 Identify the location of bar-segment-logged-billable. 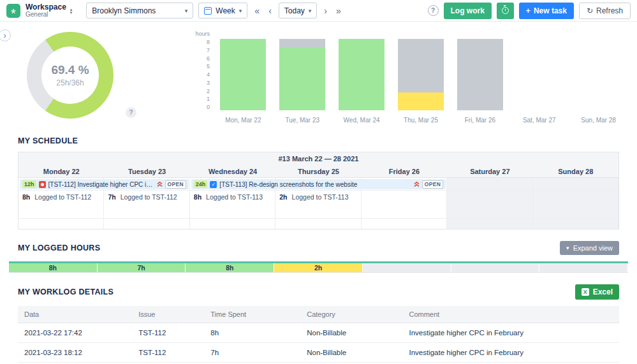
(421, 101).